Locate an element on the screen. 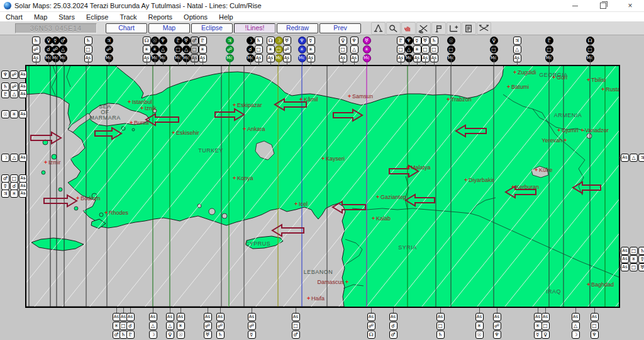  menu-item-options: Options is located at coordinates (196, 17).